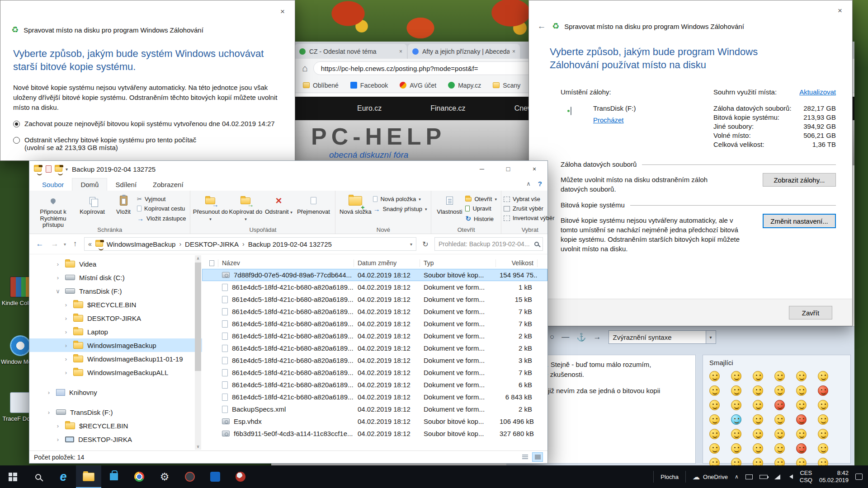 The image size is (868, 488). What do you see at coordinates (139, 477) in the screenshot?
I see `taskbar-chrome-button` at bounding box center [139, 477].